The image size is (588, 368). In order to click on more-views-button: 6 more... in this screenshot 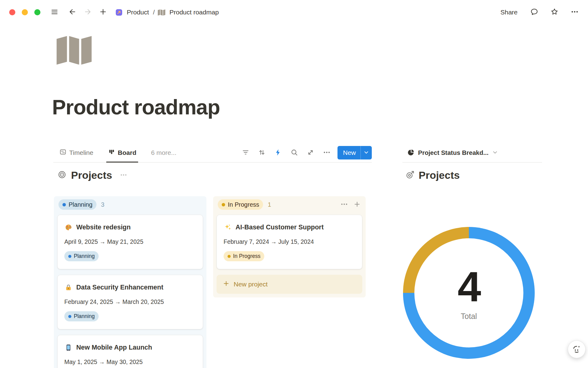, I will do `click(164, 153)`.